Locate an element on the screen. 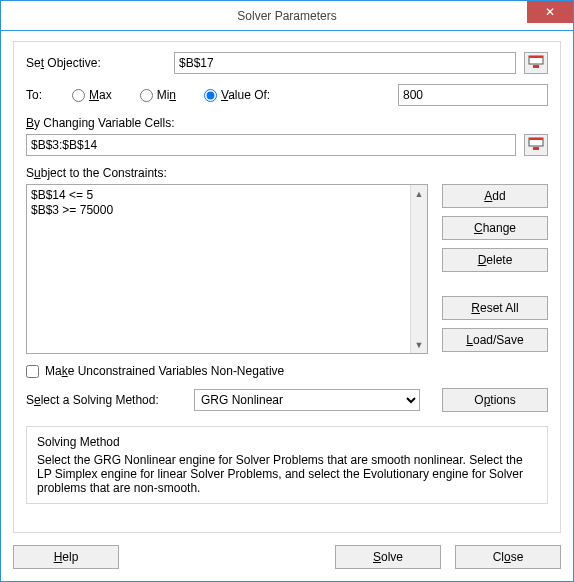 This screenshot has width=574, height=582. make-unconstrained-checkbox: Make Unconstrained Variables Non-Negativ… is located at coordinates (287, 371).